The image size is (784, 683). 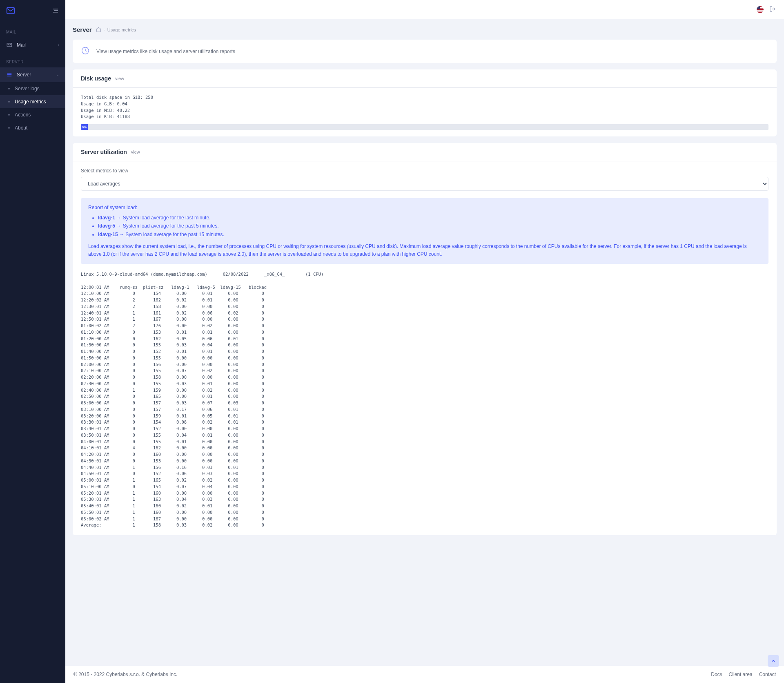 I want to click on info-heading: Report of system load:, so click(x=425, y=208).